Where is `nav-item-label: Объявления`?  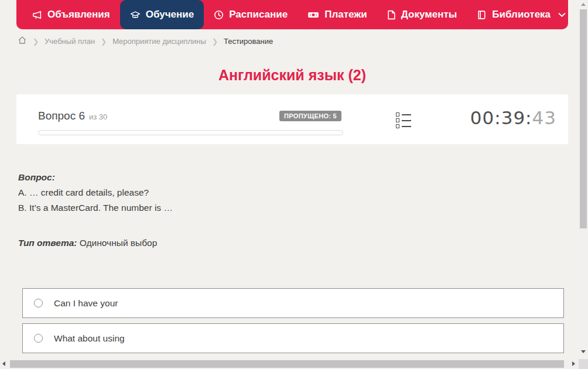 nav-item-label: Объявления is located at coordinates (78, 15).